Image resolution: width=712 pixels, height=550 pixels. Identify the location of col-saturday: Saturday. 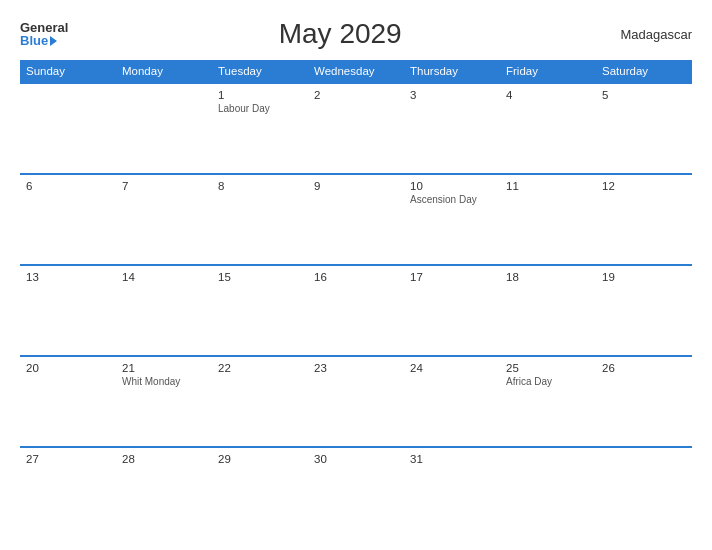
(644, 72).